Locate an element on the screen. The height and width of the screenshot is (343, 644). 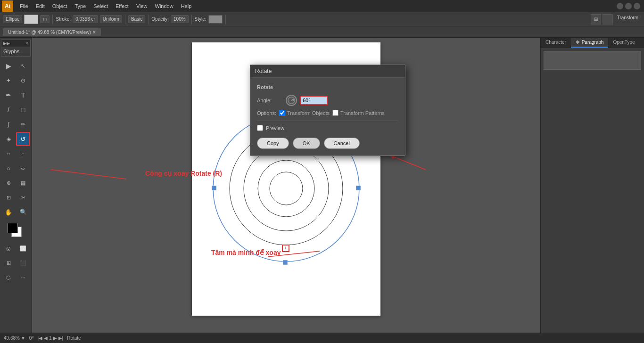
tool-row-mode: ◎ ⬜ is located at coordinates (16, 248).